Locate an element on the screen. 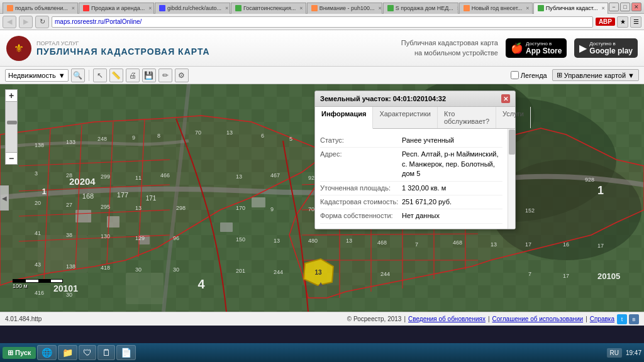 This screenshot has height=362, width=644. scale-text: 100 м is located at coordinates (20, 286).